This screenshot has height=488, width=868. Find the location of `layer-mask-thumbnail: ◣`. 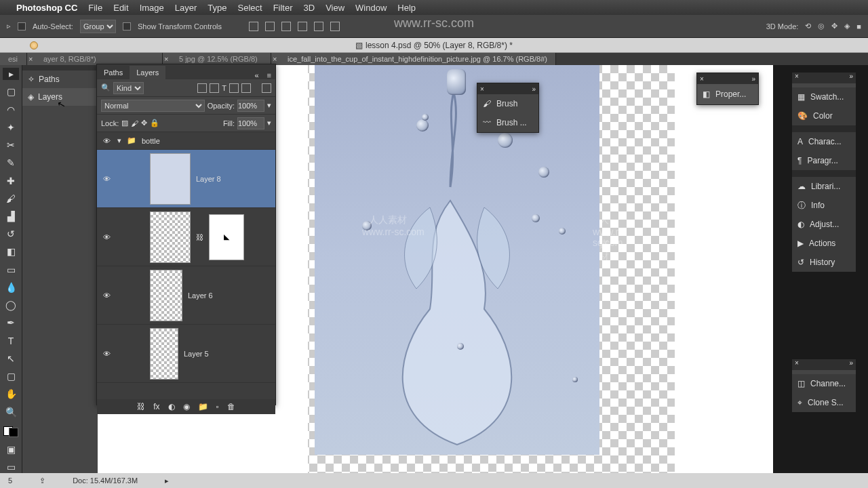

layer-mask-thumbnail: ◣ is located at coordinates (226, 237).